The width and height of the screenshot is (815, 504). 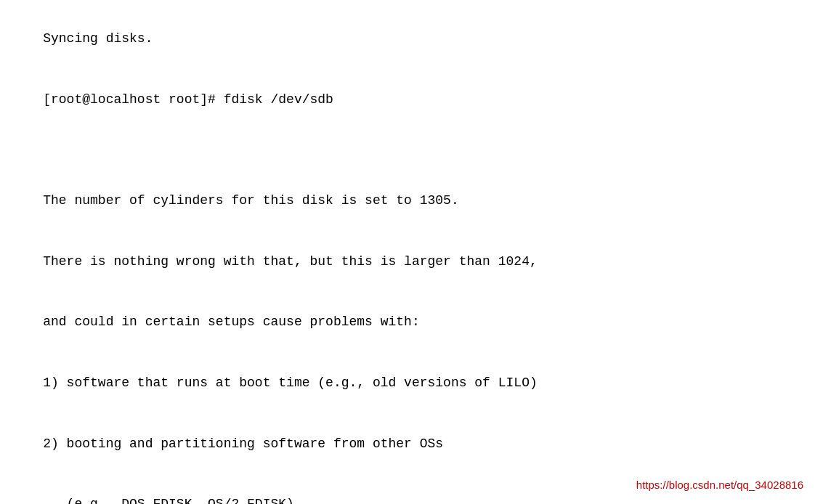 What do you see at coordinates (231, 322) in the screenshot?
I see `line-could-in: and could in certain setups cause proble…` at bounding box center [231, 322].